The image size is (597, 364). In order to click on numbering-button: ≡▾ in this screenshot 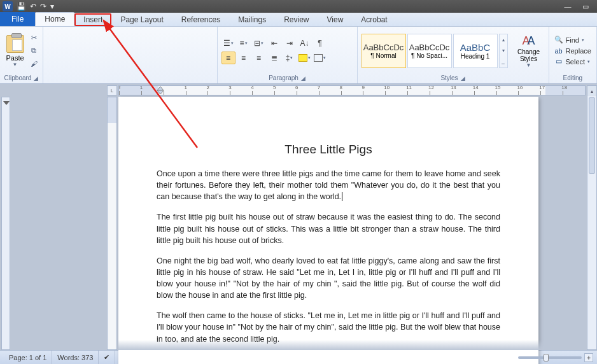, I will do `click(244, 43)`.